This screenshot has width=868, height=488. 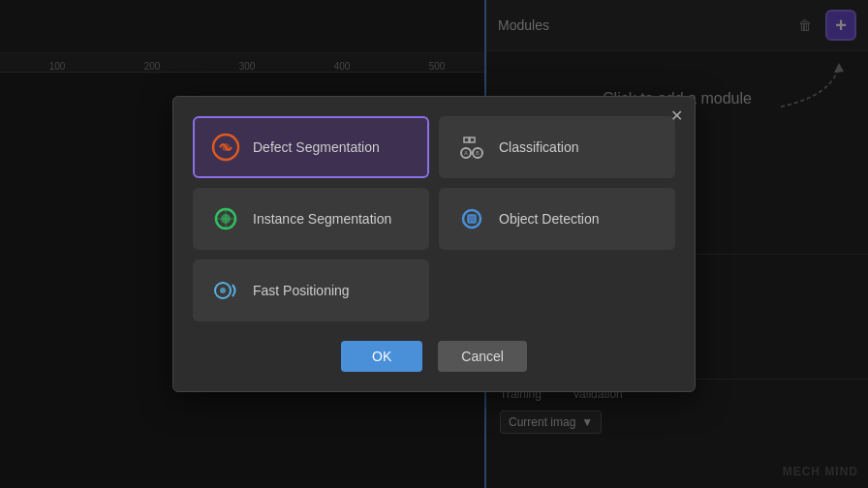 I want to click on defect-segmentation-icon, so click(x=226, y=147).